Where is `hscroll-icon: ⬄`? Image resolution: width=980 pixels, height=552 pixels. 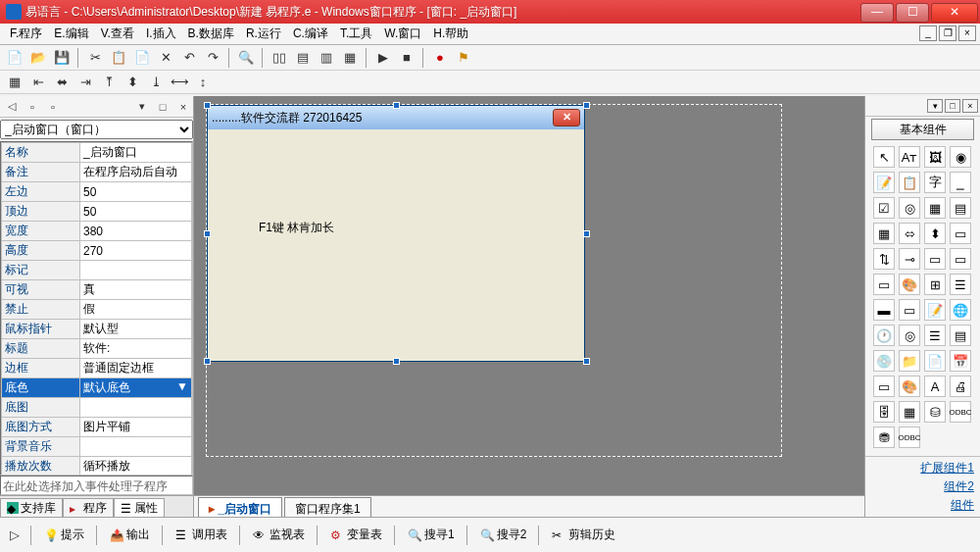
hscroll-icon: ⬄ is located at coordinates (909, 233).